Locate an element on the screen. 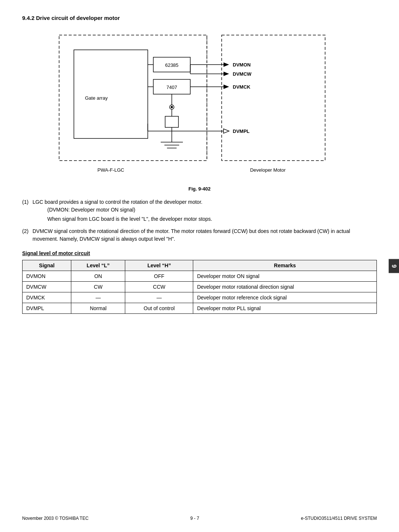 The image size is (399, 532). fig-label: Fig. 9-402 is located at coordinates (200, 189).